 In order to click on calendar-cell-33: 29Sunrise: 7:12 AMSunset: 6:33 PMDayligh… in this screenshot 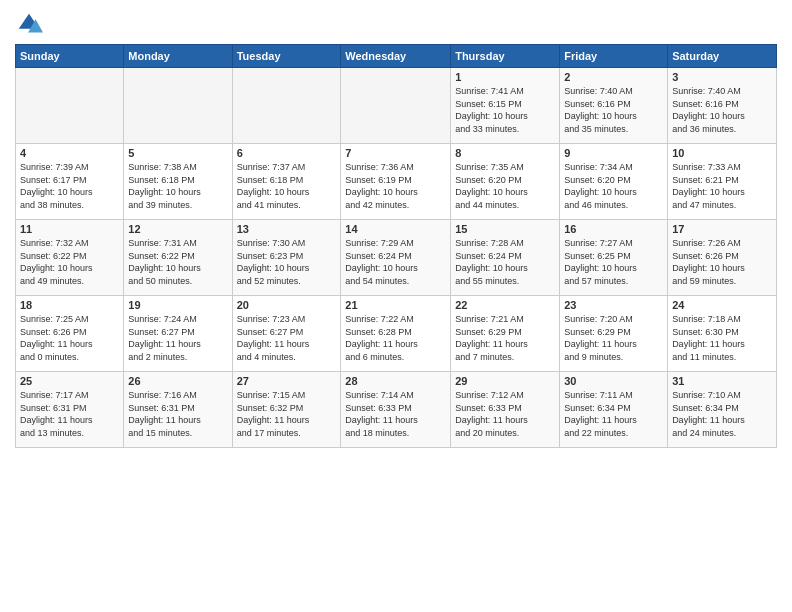, I will do `click(506, 410)`.